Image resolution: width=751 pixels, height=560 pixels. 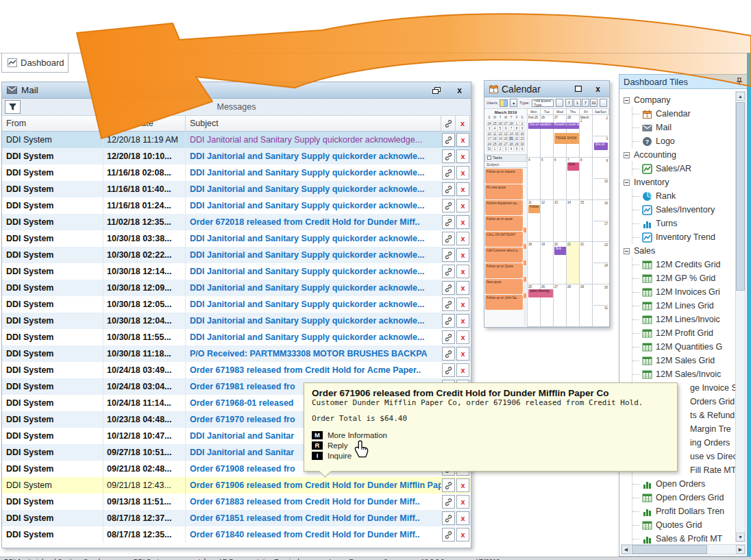 I want to click on calendar-day-cell: 28, so click(x=573, y=306).